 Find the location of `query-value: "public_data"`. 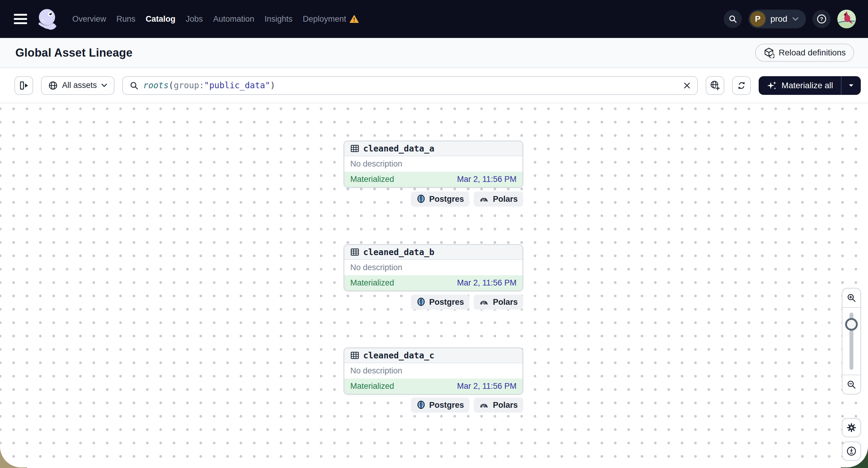

query-value: "public_data" is located at coordinates (237, 86).